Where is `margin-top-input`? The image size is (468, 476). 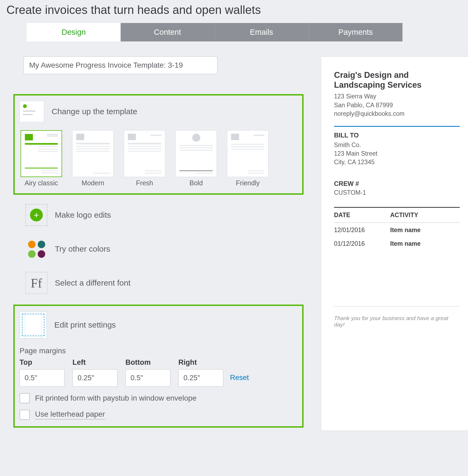
margin-top-input is located at coordinates (42, 378).